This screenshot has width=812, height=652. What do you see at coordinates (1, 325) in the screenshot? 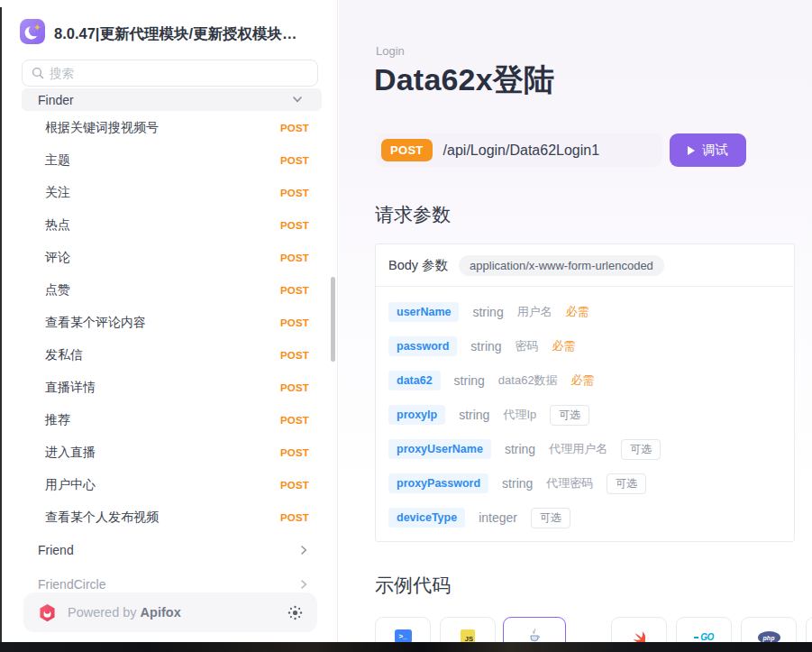
I see `window-left-edge` at bounding box center [1, 325].